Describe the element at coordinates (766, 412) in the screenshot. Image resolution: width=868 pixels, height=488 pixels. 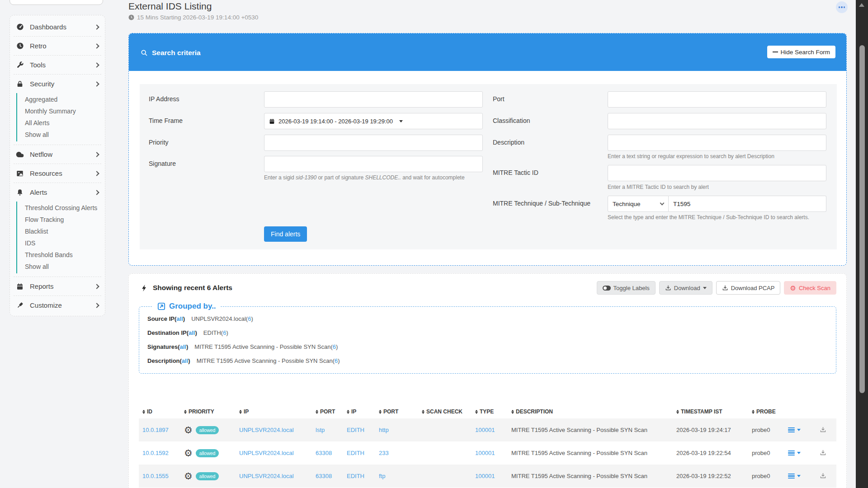
I see `column-header-probe: PROBE` at that location.